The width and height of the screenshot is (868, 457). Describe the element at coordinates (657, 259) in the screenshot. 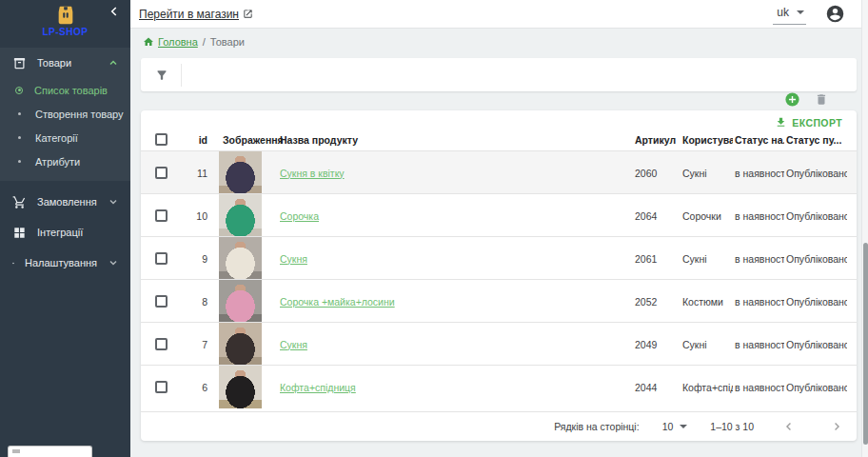

I see `cell-sku: 2061` at that location.